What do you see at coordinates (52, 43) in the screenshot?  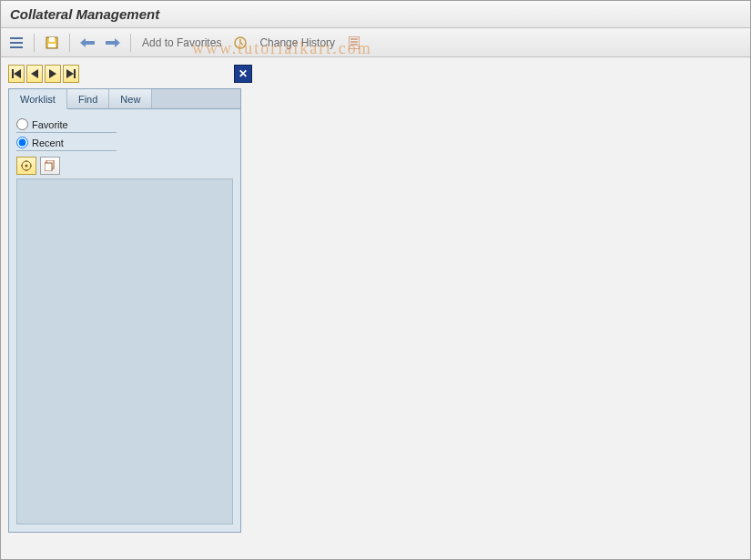 I see `save-button` at bounding box center [52, 43].